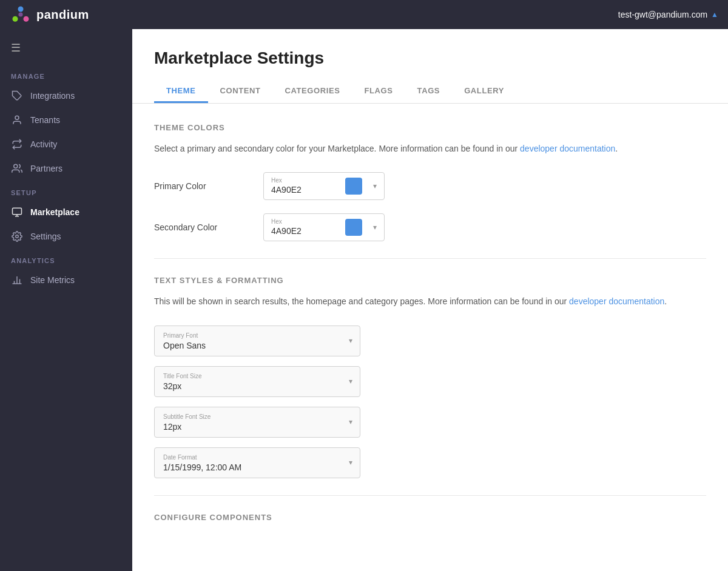 This screenshot has width=728, height=571. Describe the element at coordinates (430, 341) in the screenshot. I see `primary-font-group: Primary Font Open Sans ▾` at that location.